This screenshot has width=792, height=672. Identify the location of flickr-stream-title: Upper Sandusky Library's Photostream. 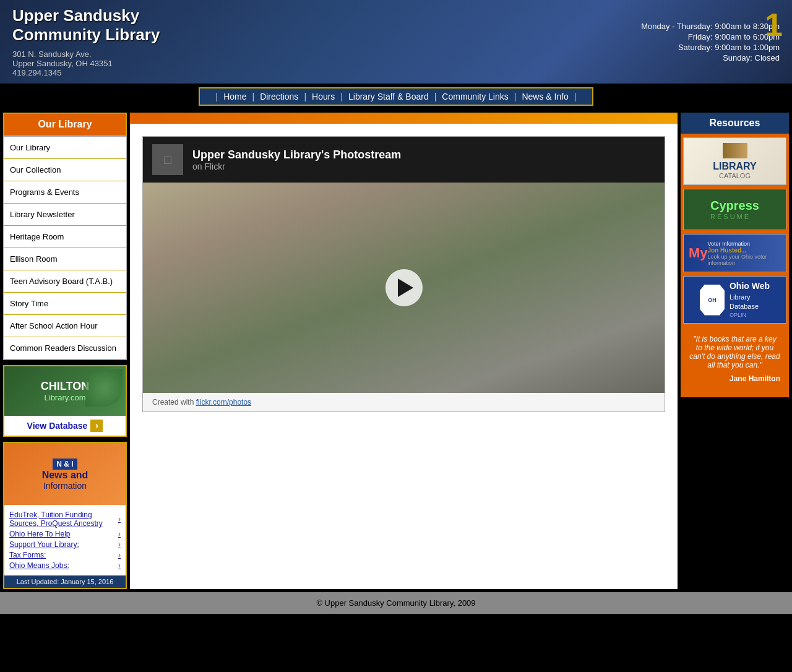
(297, 155).